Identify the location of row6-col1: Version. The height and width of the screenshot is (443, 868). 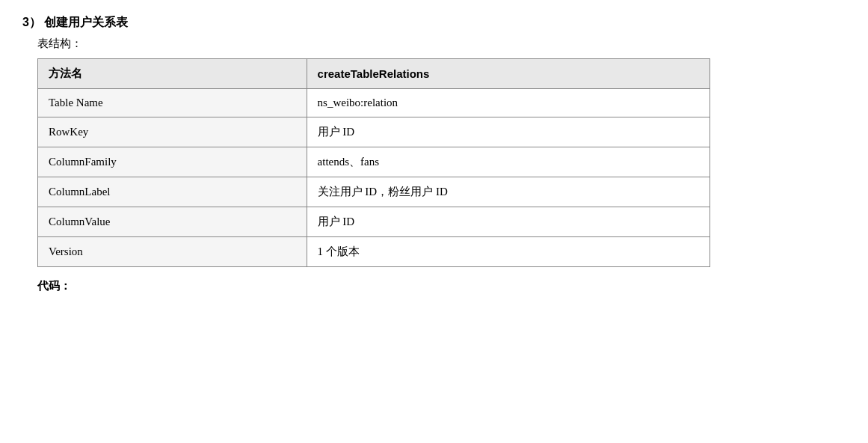
(173, 252).